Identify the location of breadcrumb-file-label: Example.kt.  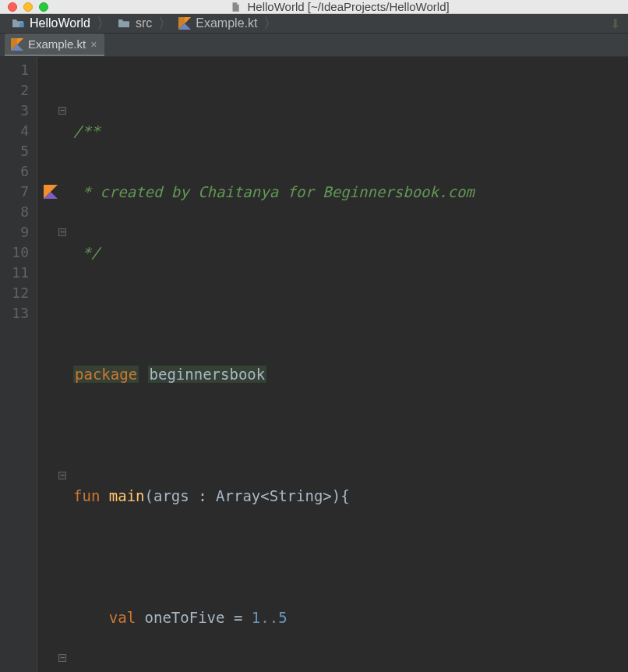
(226, 23).